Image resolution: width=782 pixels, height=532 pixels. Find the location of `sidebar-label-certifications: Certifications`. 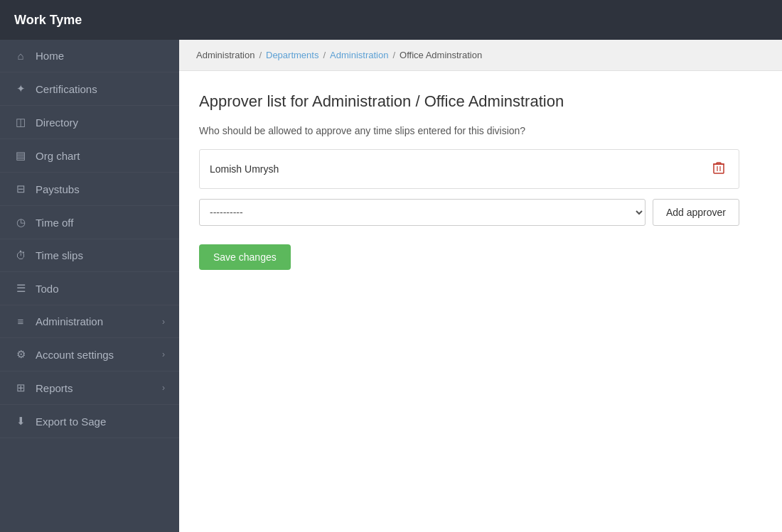

sidebar-label-certifications: Certifications is located at coordinates (67, 89).